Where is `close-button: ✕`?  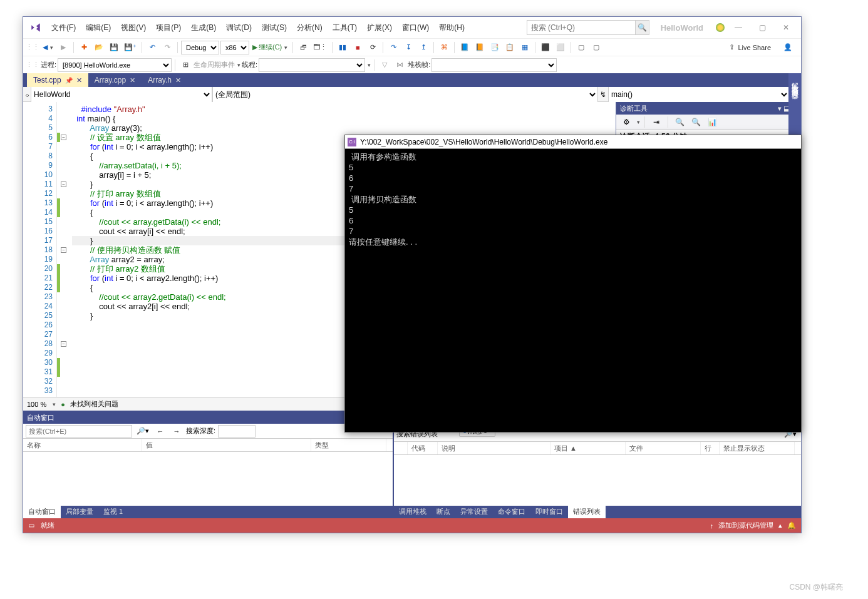
close-button: ✕ is located at coordinates (786, 28).